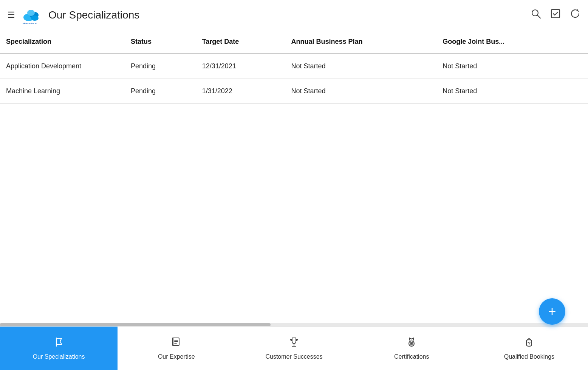 The height and width of the screenshot is (370, 588). What do you see at coordinates (32, 15) in the screenshot?
I see `logo-container: bluevector.ai` at bounding box center [32, 15].